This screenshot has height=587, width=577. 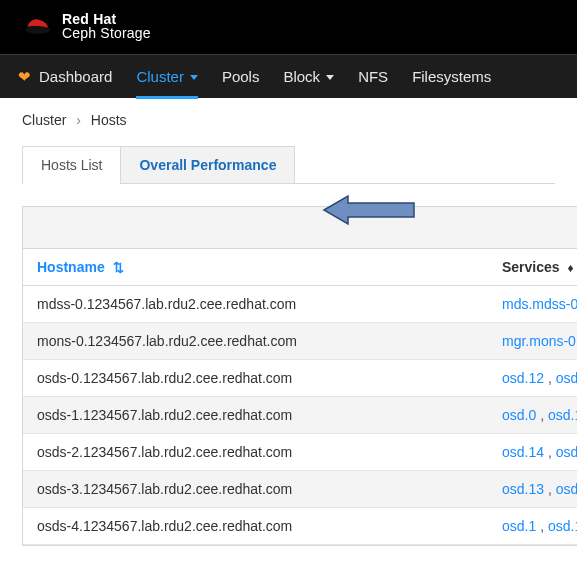 I want to click on services-cell: osd.14 , osd.4 , osd.9, so click(x=532, y=452).